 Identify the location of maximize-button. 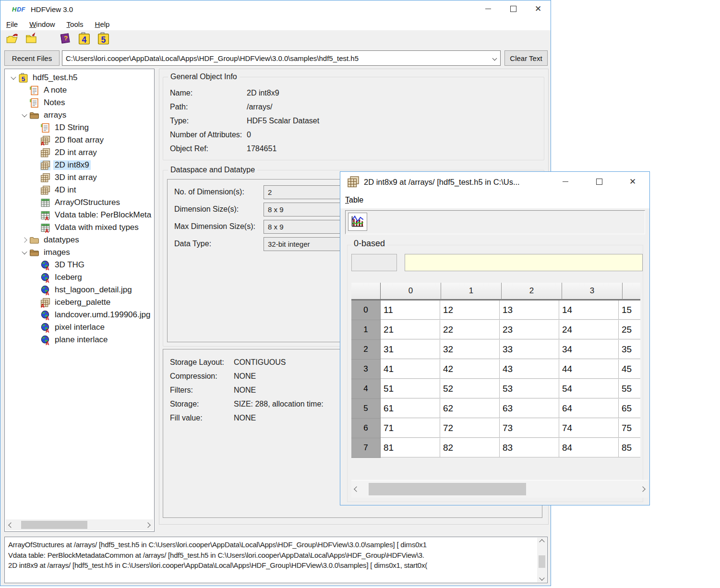
(599, 181).